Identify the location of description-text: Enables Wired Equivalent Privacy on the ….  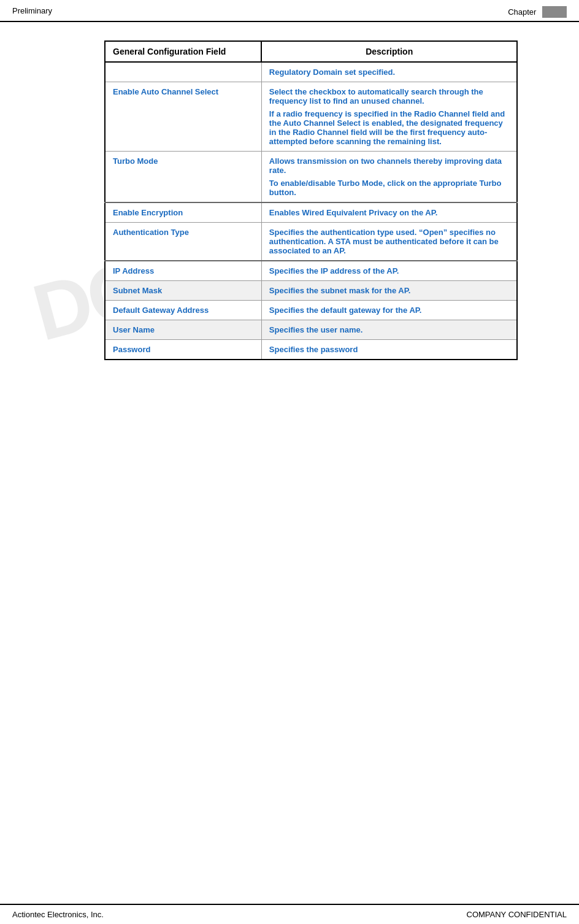
(389, 212).